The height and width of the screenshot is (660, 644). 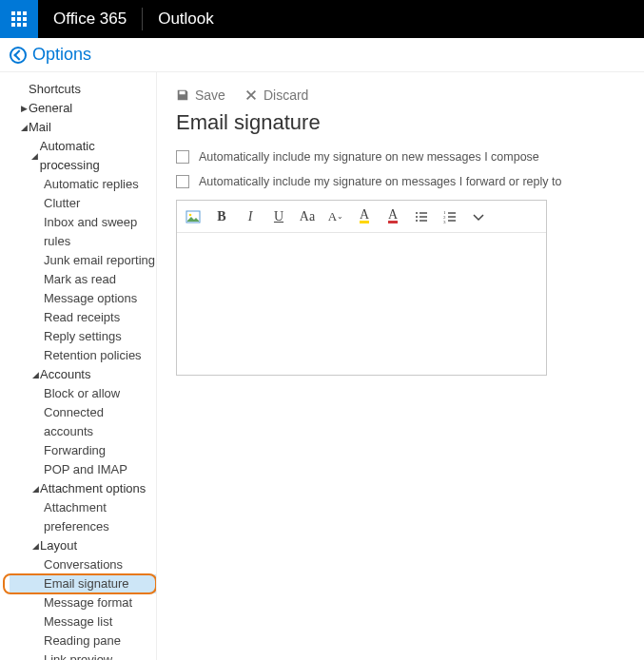 I want to click on more-formatting-icon, so click(x=478, y=217).